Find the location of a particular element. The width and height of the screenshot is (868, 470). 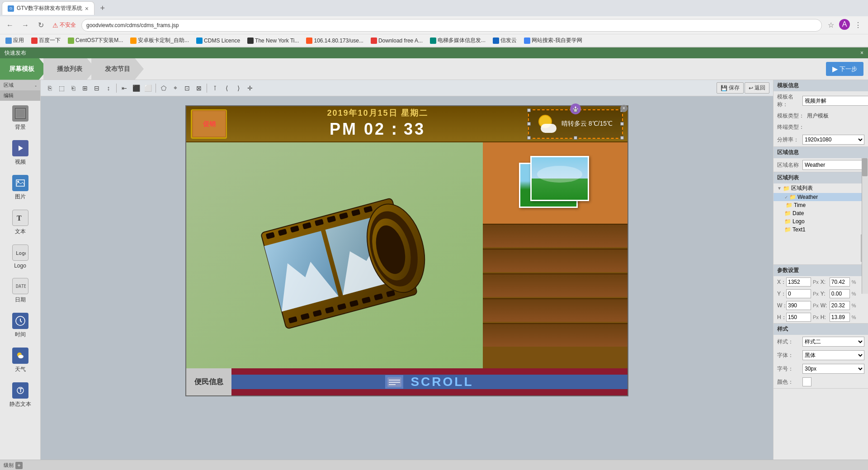

toolbar-btn-10: ⬠ is located at coordinates (164, 88).